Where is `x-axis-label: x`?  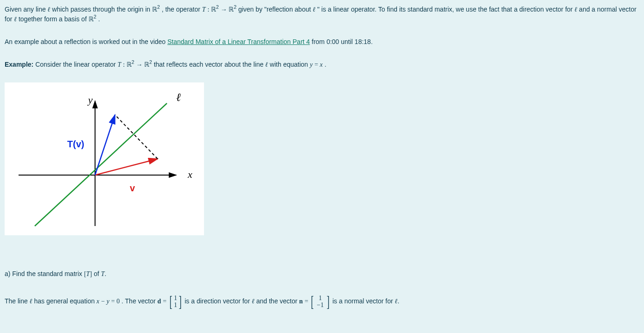 x-axis-label: x is located at coordinates (190, 174).